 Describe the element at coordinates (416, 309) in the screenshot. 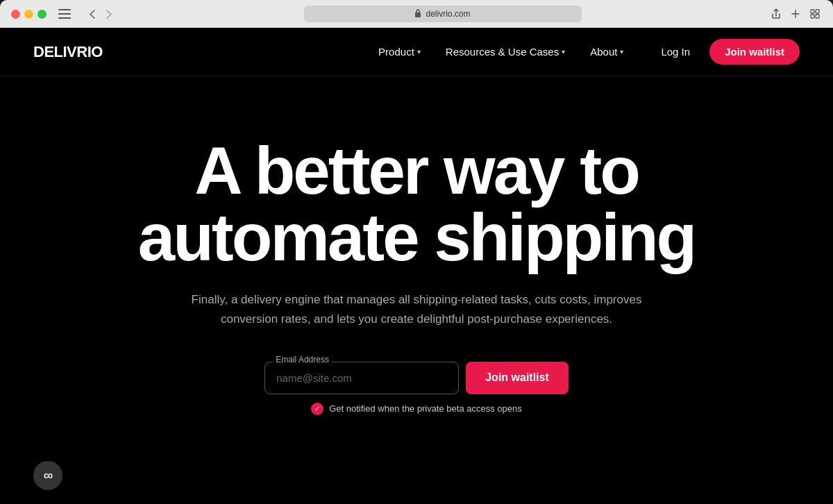

I see `hero-subtitle: Finally, a delivery engine that manages …` at that location.